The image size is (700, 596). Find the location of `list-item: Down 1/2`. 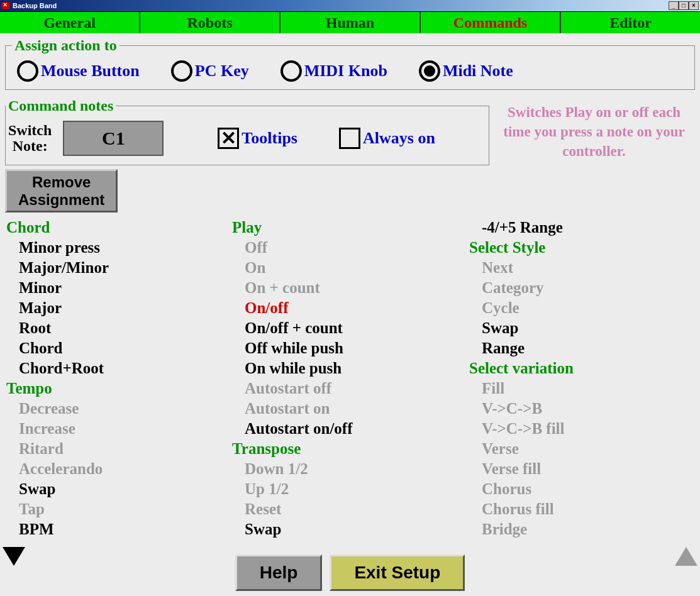

list-item: Down 1/2 is located at coordinates (351, 469).